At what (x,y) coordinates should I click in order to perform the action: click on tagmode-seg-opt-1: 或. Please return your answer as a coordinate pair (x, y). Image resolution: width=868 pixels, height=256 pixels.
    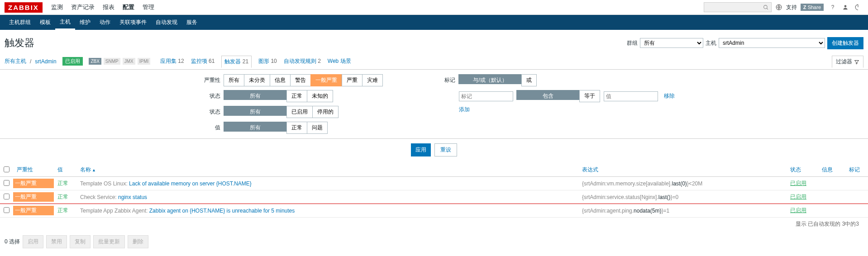
    Looking at the image, I should click on (529, 81).